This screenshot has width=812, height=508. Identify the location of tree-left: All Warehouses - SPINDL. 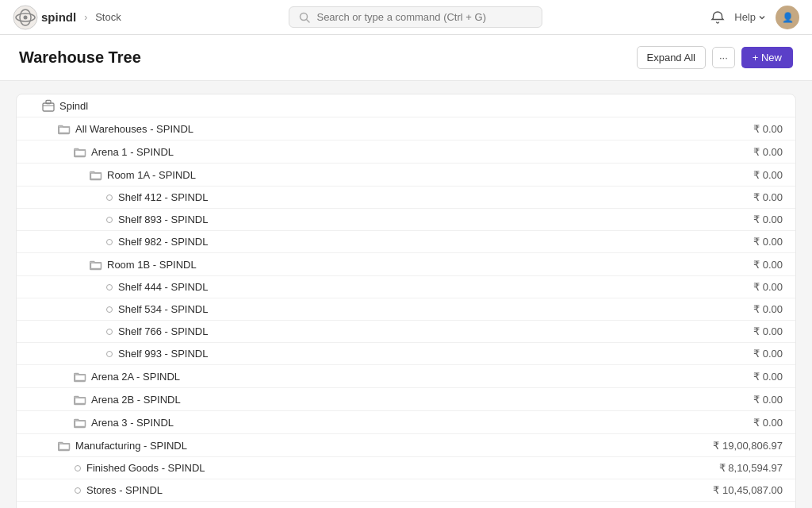
(111, 129).